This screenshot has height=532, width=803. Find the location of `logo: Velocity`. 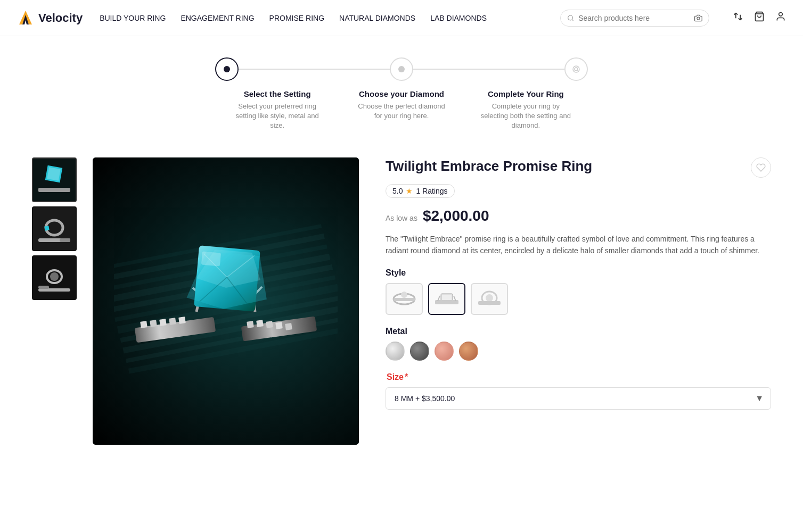

logo: Velocity is located at coordinates (50, 18).